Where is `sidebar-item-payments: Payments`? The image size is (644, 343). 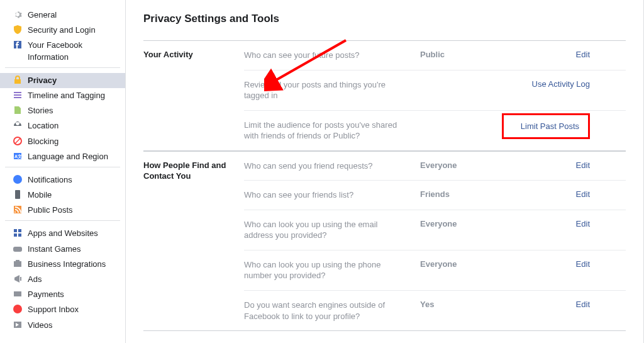 sidebar-item-payments: Payments is located at coordinates (63, 295).